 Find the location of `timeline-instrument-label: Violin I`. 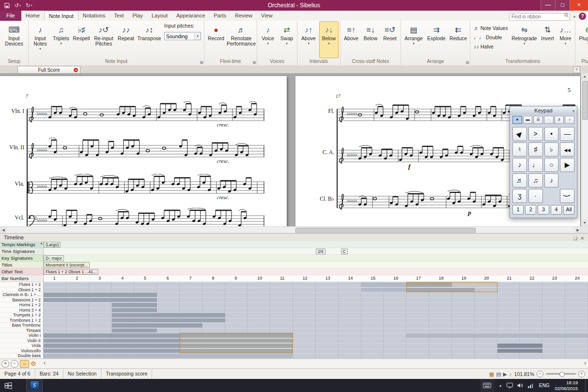

timeline-instrument-label: Violin I is located at coordinates (21, 335).